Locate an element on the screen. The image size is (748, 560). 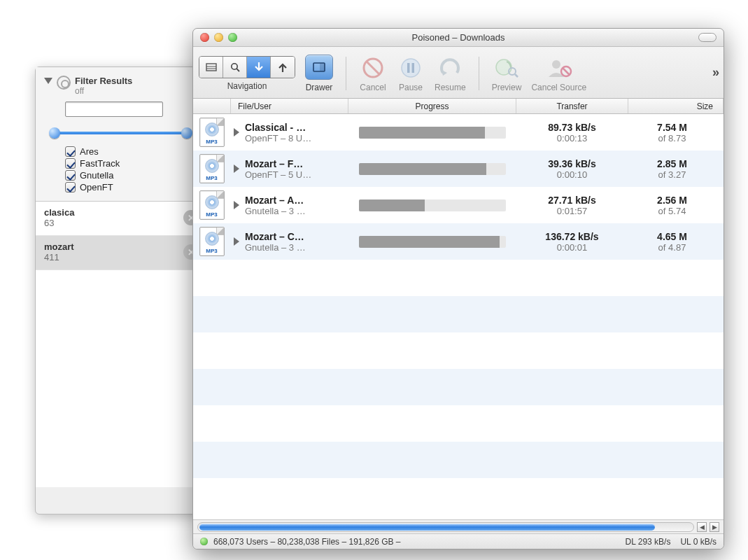
col-file: File/User is located at coordinates (290, 106).